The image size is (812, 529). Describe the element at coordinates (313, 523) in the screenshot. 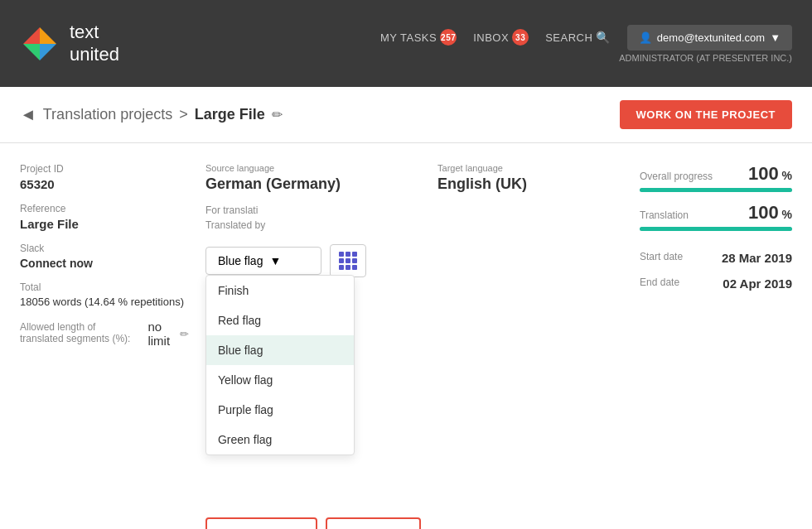

I see `action-buttons-row: GET CURRENT TRANSLATION COMPLETE THE PRO…` at that location.